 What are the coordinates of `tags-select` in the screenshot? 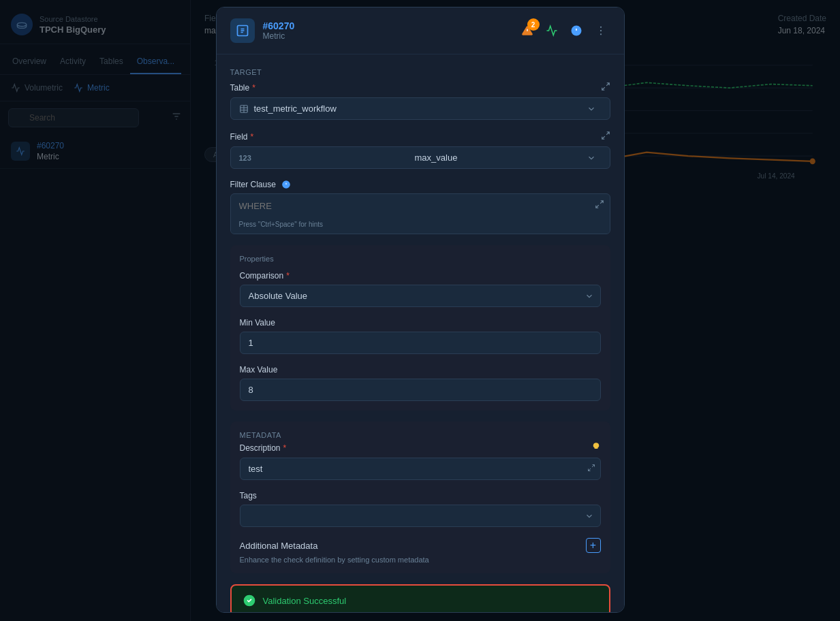 It's located at (420, 516).